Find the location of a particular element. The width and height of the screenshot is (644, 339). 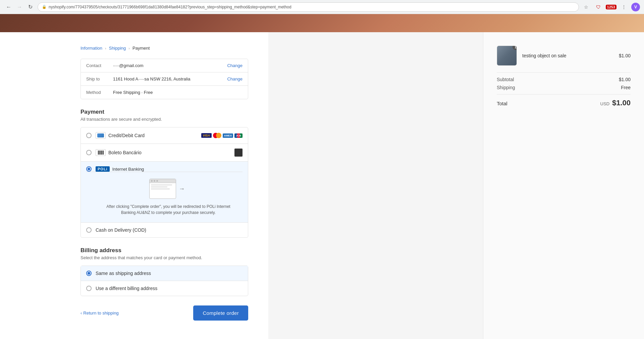

payment-options-list: Credit/Debit Card VISA AMEX JCB is located at coordinates (164, 182).